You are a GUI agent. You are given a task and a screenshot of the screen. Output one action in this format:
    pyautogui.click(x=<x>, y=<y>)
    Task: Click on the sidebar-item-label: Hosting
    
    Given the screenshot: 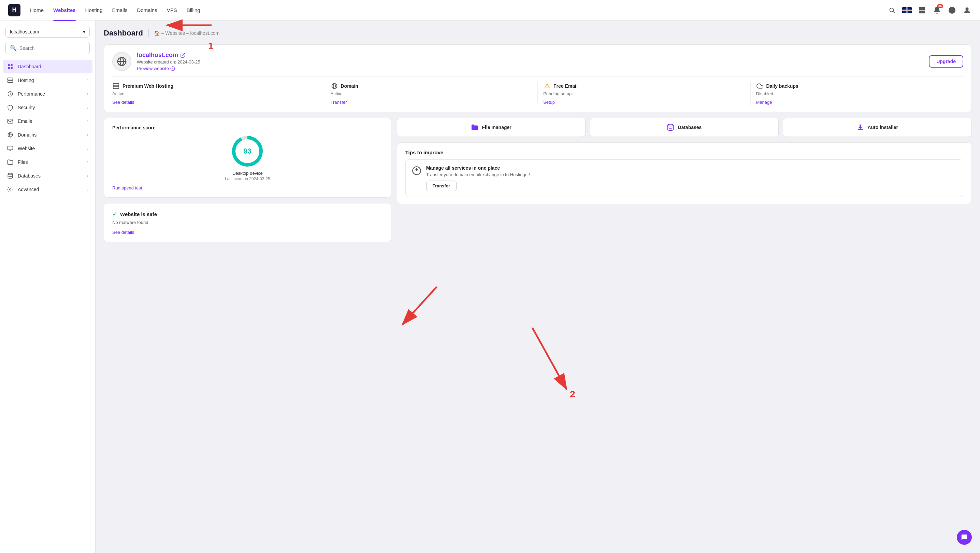 What is the action you would take?
    pyautogui.click(x=26, y=80)
    